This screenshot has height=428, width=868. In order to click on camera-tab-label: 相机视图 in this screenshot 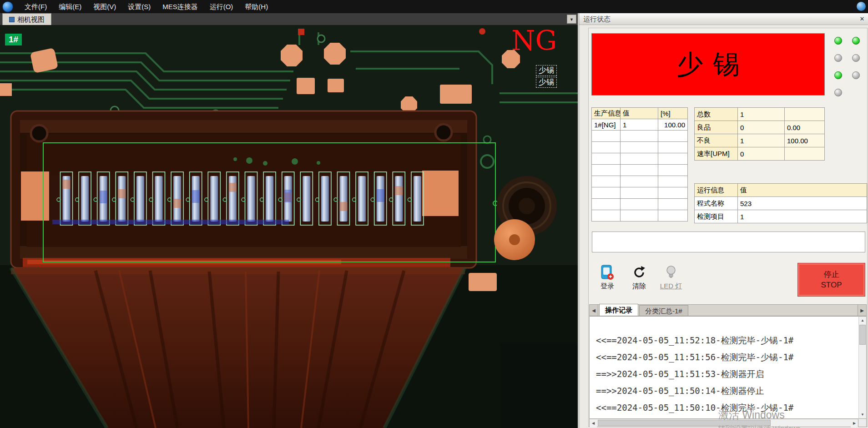, I will do `click(31, 19)`.